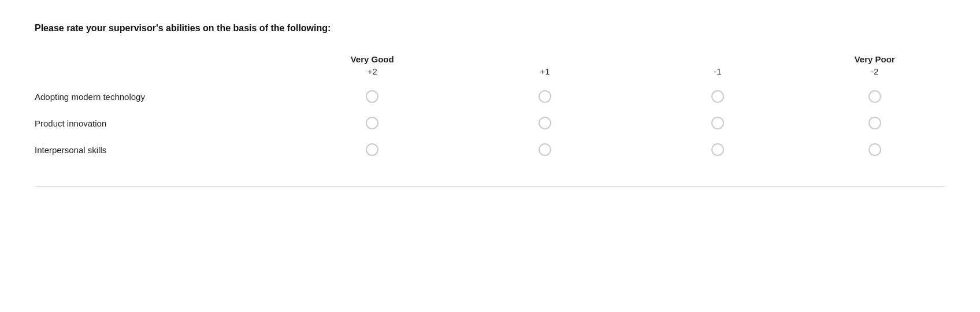 Image resolution: width=980 pixels, height=312 pixels. What do you see at coordinates (161, 96) in the screenshot?
I see `row-label-1: Adopting modern technology` at bounding box center [161, 96].